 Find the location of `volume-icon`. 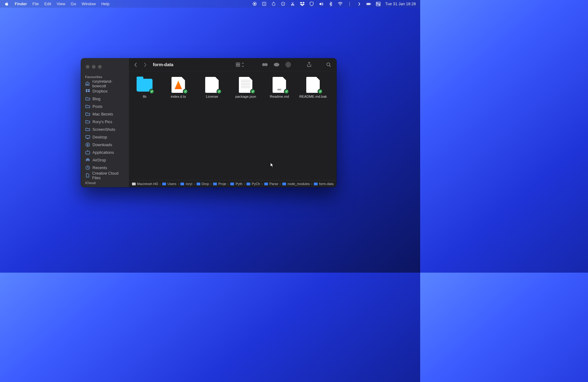

volume-icon is located at coordinates (321, 4).